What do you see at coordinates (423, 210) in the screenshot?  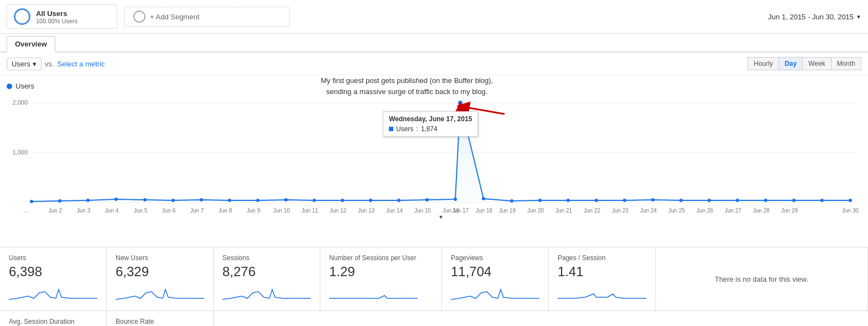 I see `svg-text: Jun 15` at bounding box center [423, 210].